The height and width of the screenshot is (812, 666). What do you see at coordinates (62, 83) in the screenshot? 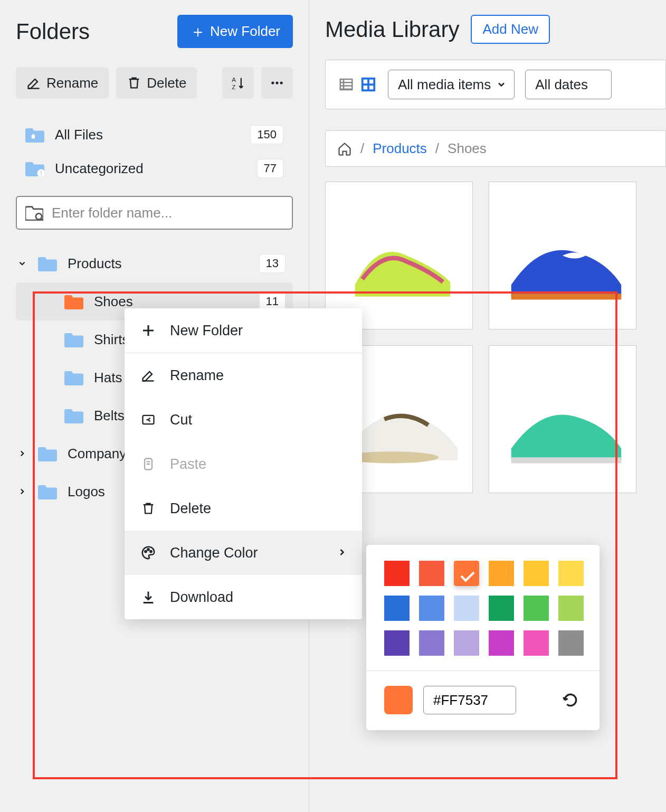
I see `rename-button: Rename` at bounding box center [62, 83].